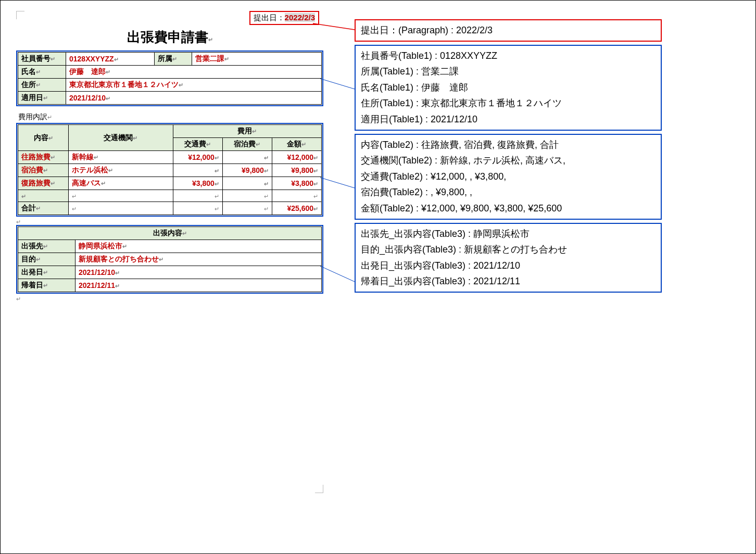 This screenshot has height=554, width=756. What do you see at coordinates (508, 145) in the screenshot?
I see `annot-line: 内容(Table2) : 往路旅費, 宿泊費, 復路旅費, 合計` at bounding box center [508, 145].